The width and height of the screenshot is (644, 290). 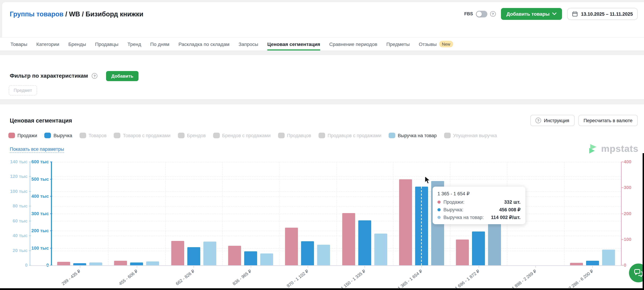 I want to click on revenue-axis-tick-label: 500 тыс, so click(x=36, y=179).